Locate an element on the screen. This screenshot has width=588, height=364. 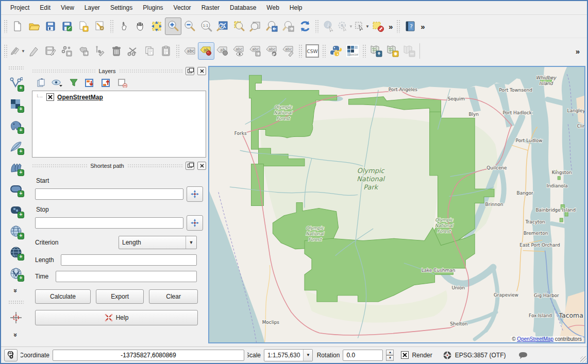
add-wms-layer-button: + is located at coordinates (16, 231).